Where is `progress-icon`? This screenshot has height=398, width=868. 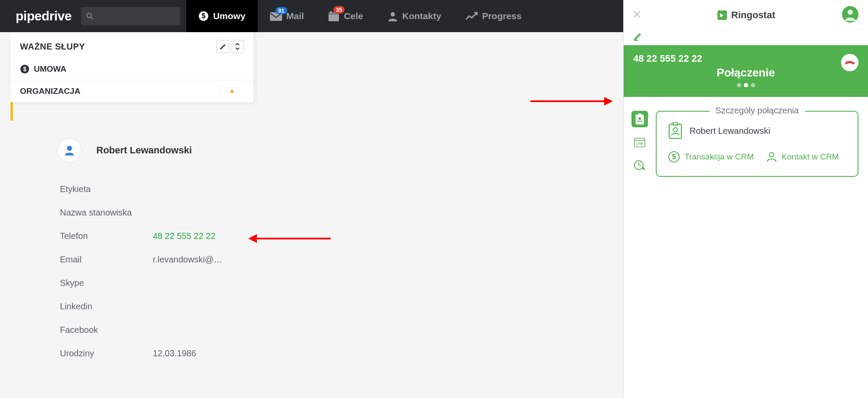
progress-icon is located at coordinates (472, 16).